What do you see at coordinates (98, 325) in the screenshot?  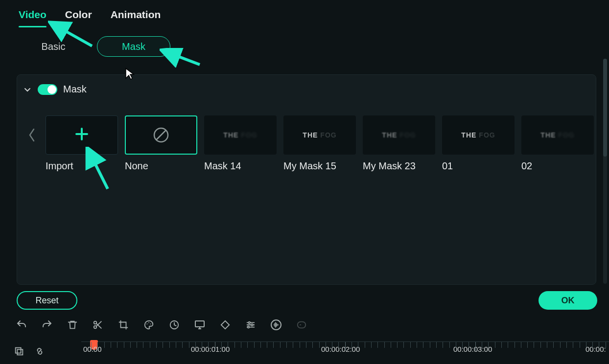 I see `scissors-icon` at bounding box center [98, 325].